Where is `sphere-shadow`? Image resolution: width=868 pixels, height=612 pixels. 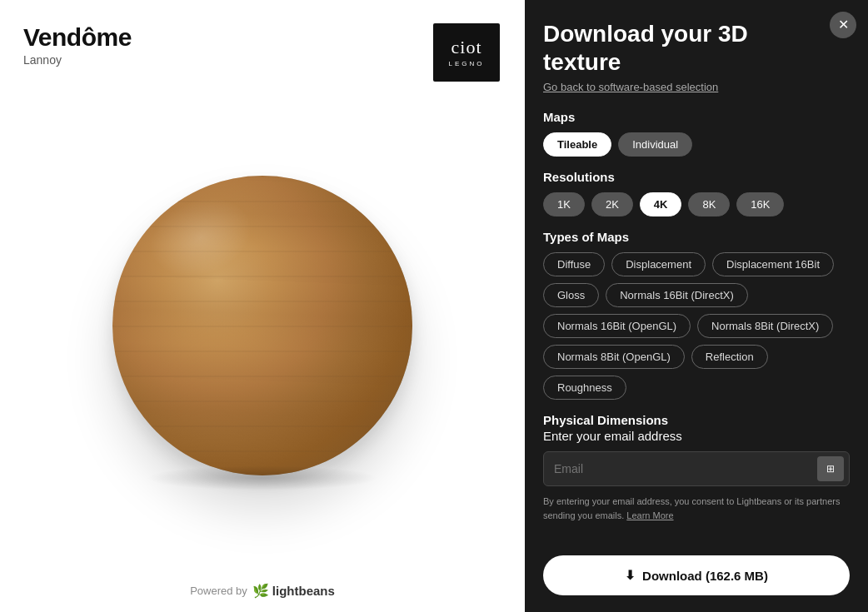 sphere-shadow is located at coordinates (262, 478).